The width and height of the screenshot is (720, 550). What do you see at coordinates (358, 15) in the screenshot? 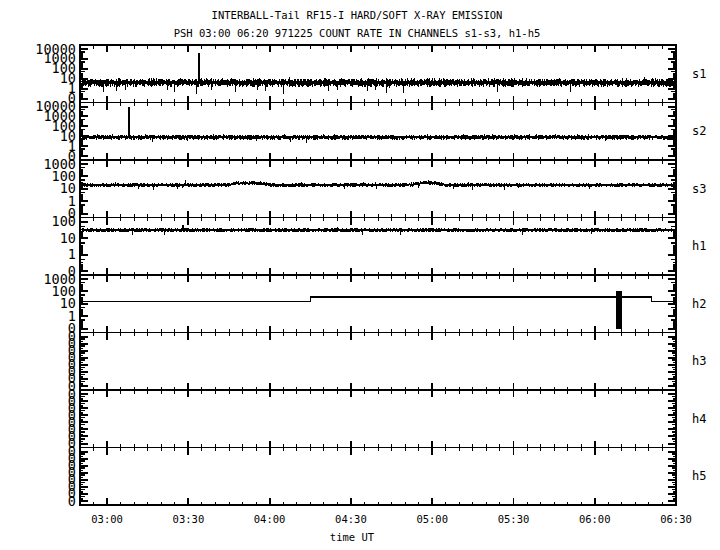
I see `chart-title: INTERBALL-Tail RF15-I HARD/SOFT X-RAY EM…` at bounding box center [358, 15].